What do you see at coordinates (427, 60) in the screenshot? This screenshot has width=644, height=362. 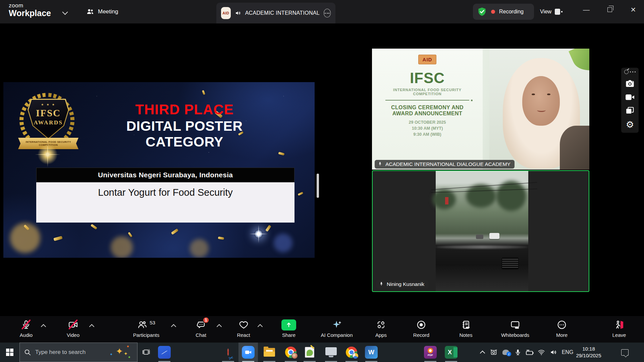 I see `aid-logo: AID` at bounding box center [427, 60].